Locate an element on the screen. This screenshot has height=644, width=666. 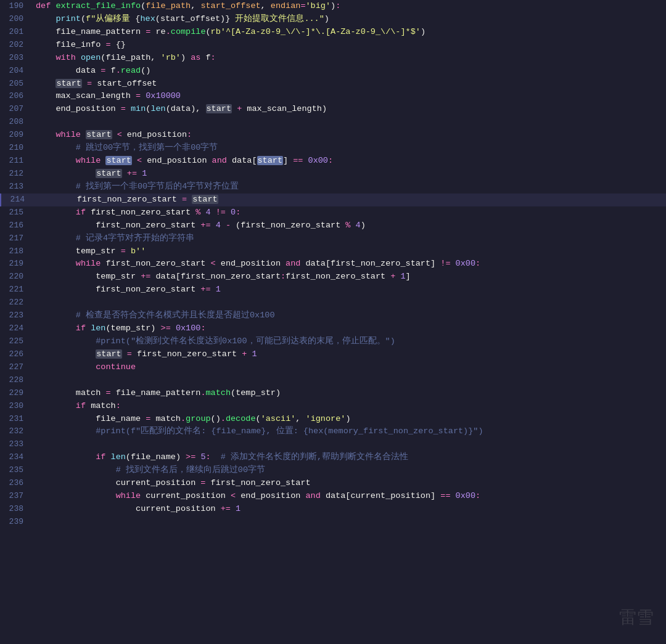
line-row: 212 start += 1 is located at coordinates (333, 174).